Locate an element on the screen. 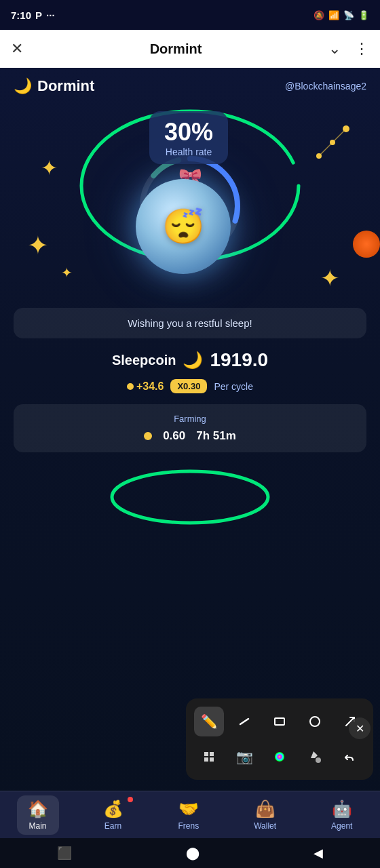 This screenshot has height=868, width=380. status-carrier: P is located at coordinates (39, 15).